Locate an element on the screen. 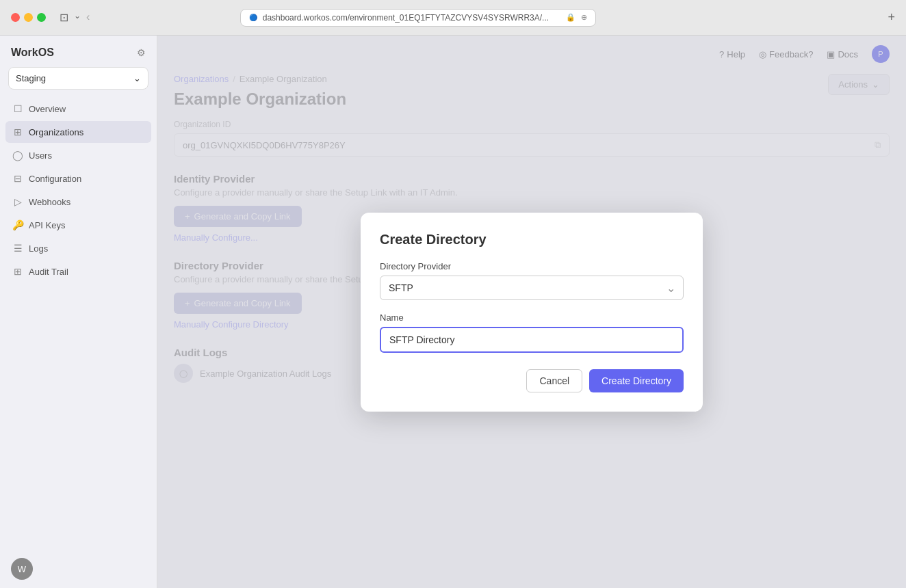 This screenshot has height=588, width=906. sidebar-item-logs: ☰ Logs is located at coordinates (78, 248).